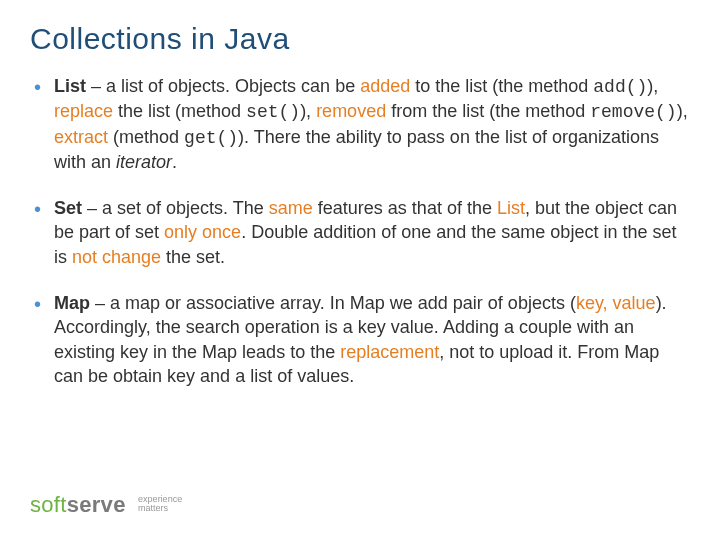 The width and height of the screenshot is (720, 540). Describe the element at coordinates (176, 208) in the screenshot. I see `text-segment: – a set of objects. The` at that location.